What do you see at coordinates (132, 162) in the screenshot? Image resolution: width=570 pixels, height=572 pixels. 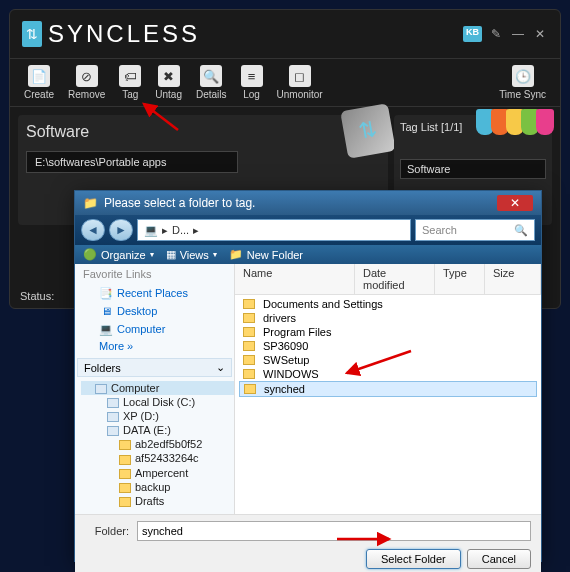 I see `path-box: E:\softwares\Portable apps` at bounding box center [132, 162].